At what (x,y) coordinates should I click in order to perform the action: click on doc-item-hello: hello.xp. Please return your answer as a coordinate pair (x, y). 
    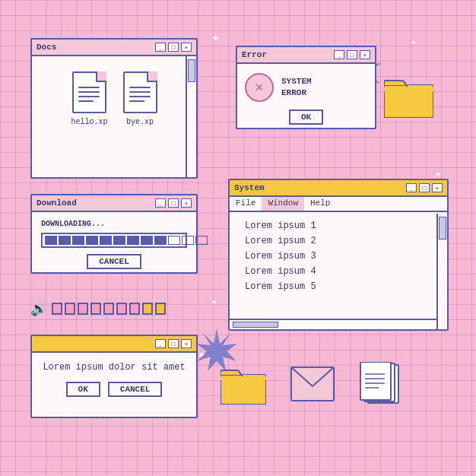
    Looking at the image, I should click on (89, 99).